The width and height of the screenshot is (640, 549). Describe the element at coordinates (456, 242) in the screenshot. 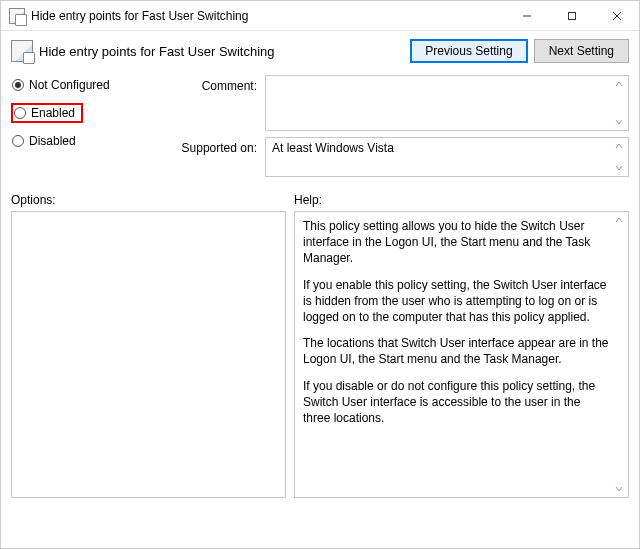

I see `help-paragraph: This policy setting allows you to hide t…` at that location.